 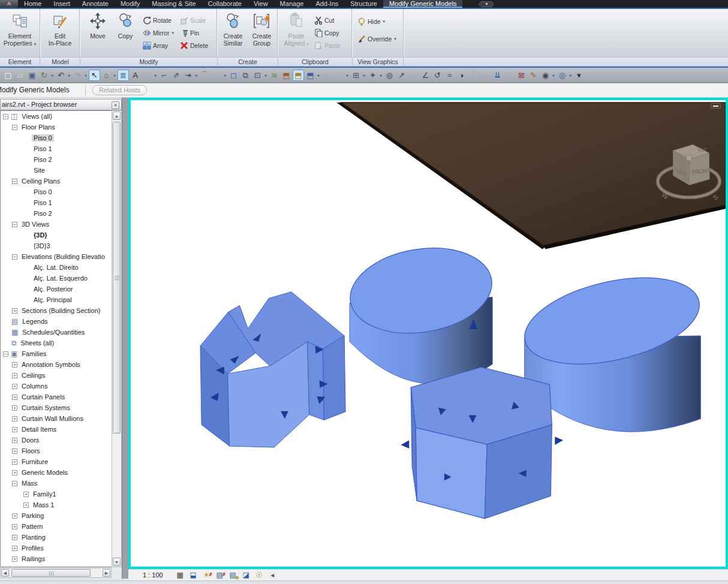 What do you see at coordinates (450, 76) in the screenshot?
I see `spline-button: ≈` at bounding box center [450, 76].